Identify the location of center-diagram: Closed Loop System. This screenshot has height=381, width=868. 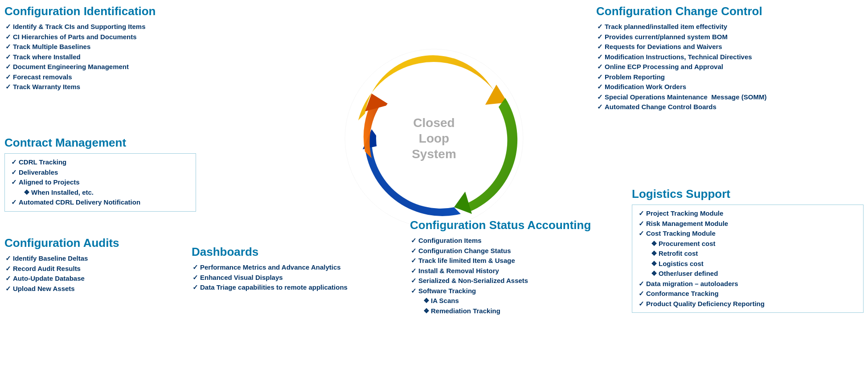
(434, 138).